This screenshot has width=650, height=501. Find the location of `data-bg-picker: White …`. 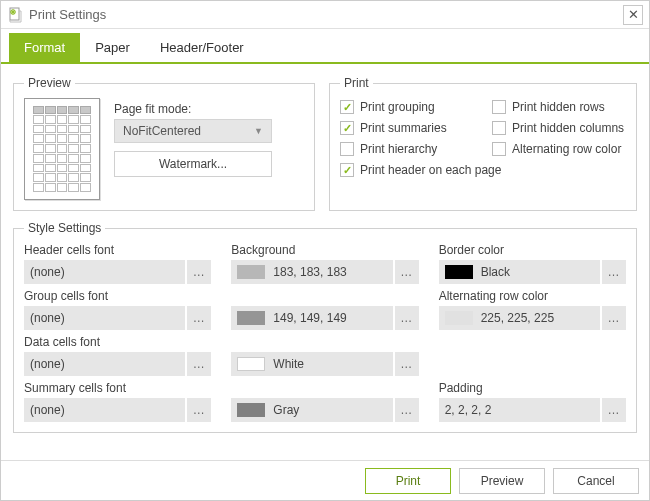

data-bg-picker: White … is located at coordinates (324, 364).